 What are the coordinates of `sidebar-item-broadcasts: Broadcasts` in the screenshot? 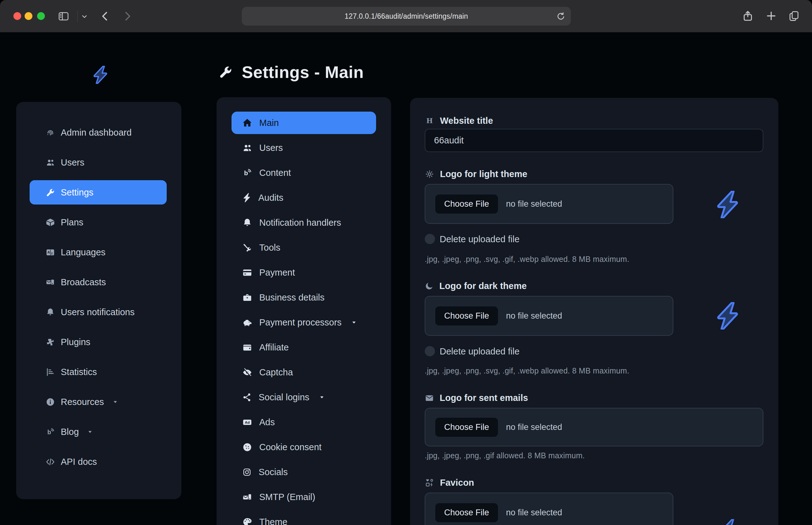 It's located at (99, 282).